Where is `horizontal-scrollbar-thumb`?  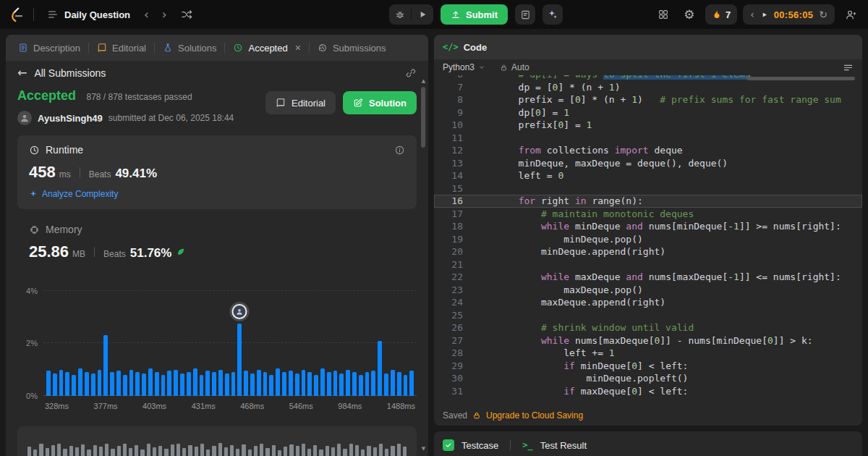 horizontal-scrollbar-thumb is located at coordinates (801, 78).